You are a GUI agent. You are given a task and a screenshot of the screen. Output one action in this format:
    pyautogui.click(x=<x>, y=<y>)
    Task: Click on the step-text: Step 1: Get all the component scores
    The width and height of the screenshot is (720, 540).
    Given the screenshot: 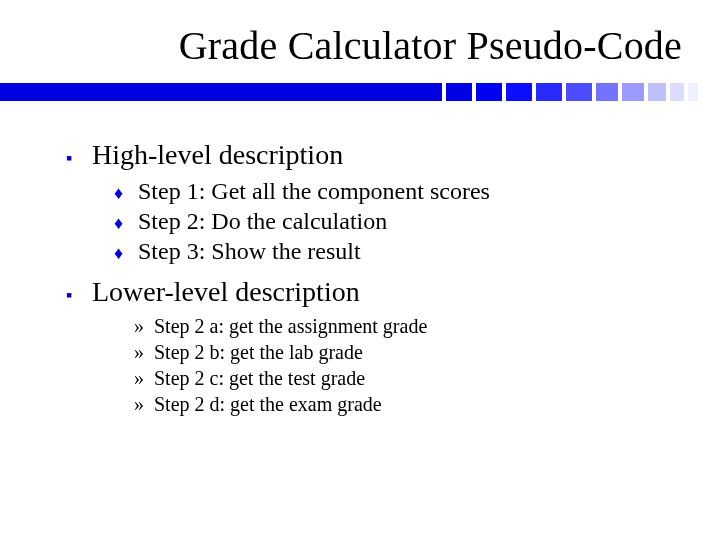 What is the action you would take?
    pyautogui.click(x=314, y=191)
    